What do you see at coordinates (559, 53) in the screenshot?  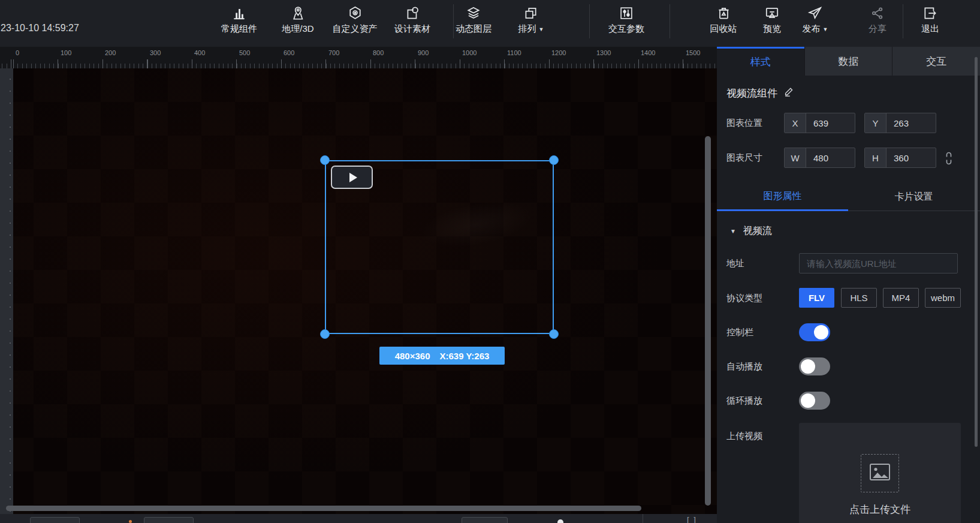 I see `ruler-label: 1200` at bounding box center [559, 53].